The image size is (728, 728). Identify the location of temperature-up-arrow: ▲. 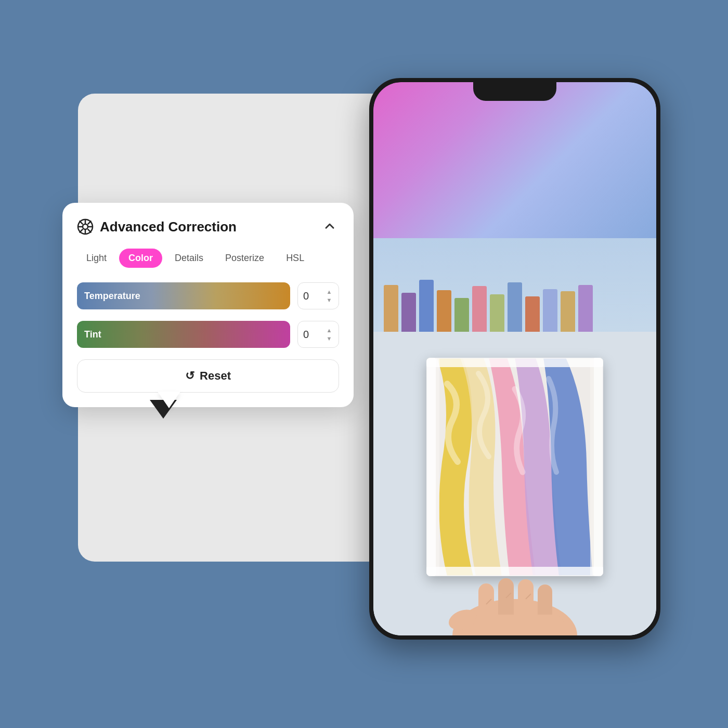
(329, 292).